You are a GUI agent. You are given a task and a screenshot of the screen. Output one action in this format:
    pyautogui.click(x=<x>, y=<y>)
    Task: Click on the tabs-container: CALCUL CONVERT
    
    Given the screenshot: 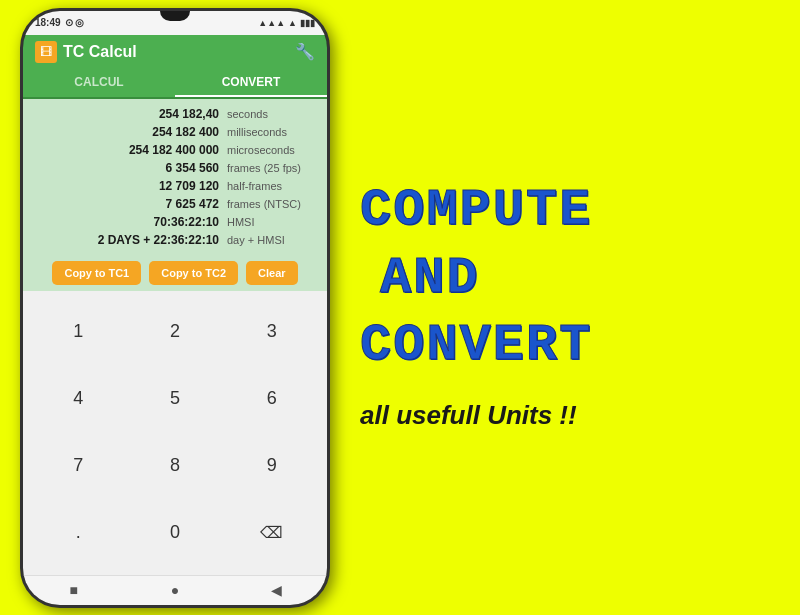 What is the action you would take?
    pyautogui.click(x=175, y=84)
    